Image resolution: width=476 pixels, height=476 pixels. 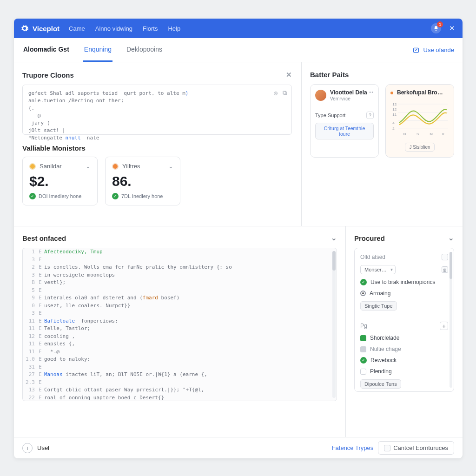 What do you see at coordinates (60, 181) in the screenshot?
I see `monitor-value: $2.` at bounding box center [60, 181].